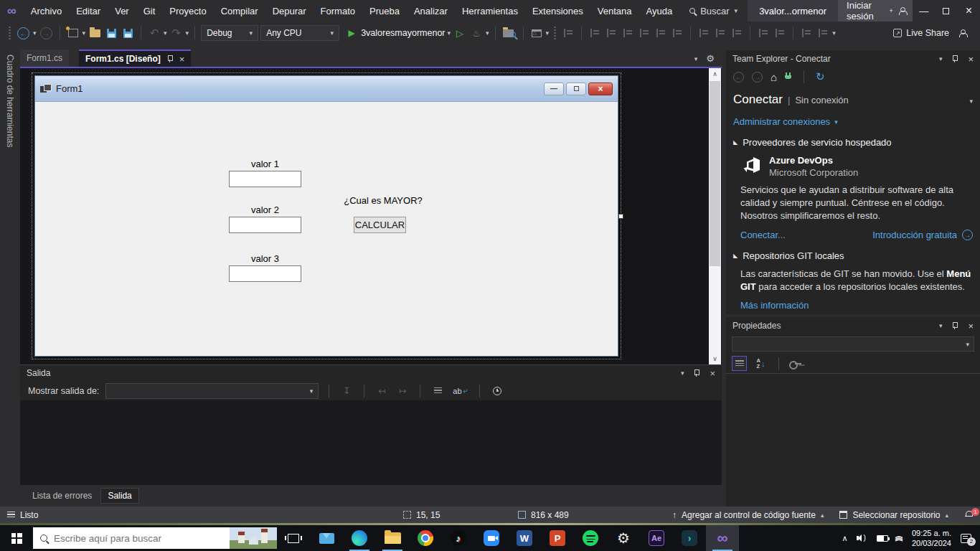  Describe the element at coordinates (894, 515) in the screenshot. I see `select-repository-button: Seleccionar repositorio ▴` at that location.